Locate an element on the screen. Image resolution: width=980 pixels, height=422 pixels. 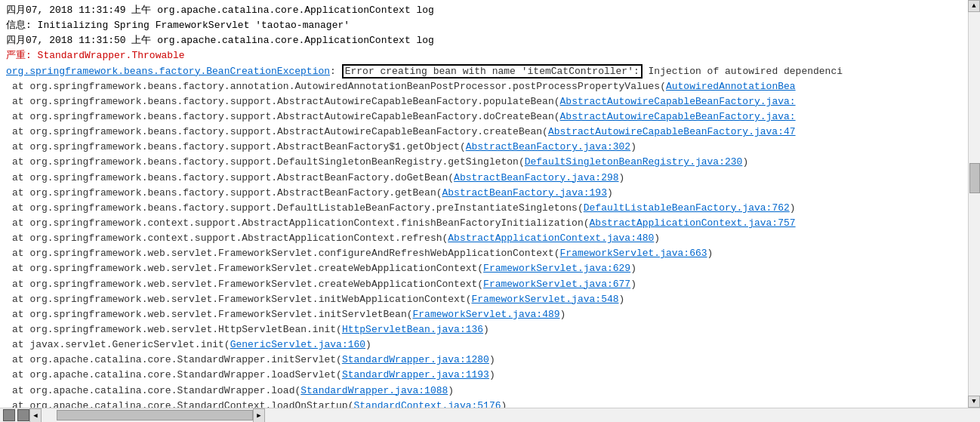
stack-link: FrameworkServlet.java:677 is located at coordinates (557, 284).